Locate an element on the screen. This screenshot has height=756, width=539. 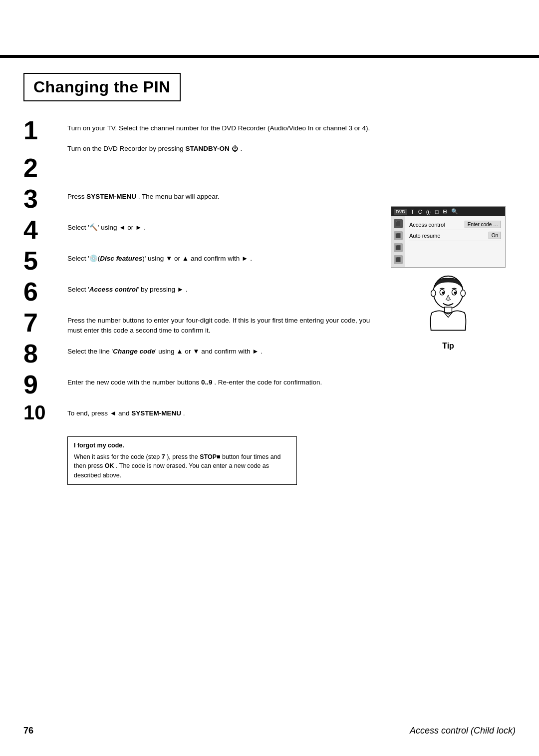
step-2-number: 2 is located at coordinates (41, 168).